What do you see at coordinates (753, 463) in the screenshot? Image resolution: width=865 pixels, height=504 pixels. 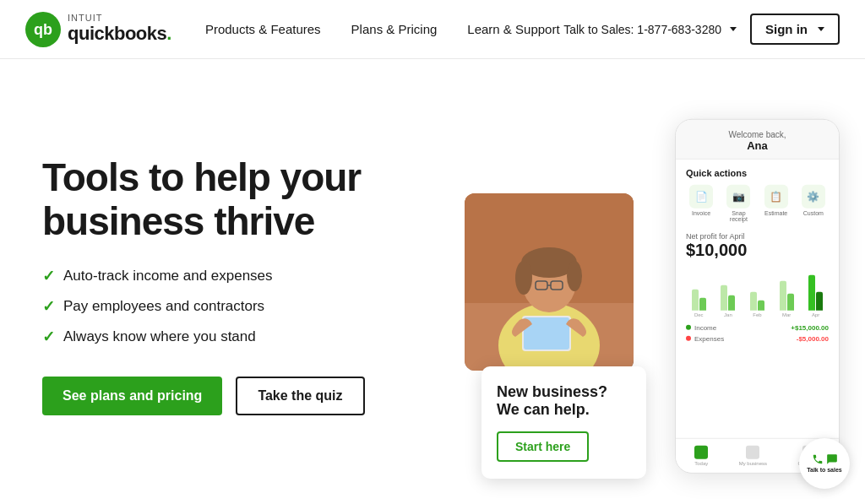 I see `my-business-label: My business` at bounding box center [753, 463].